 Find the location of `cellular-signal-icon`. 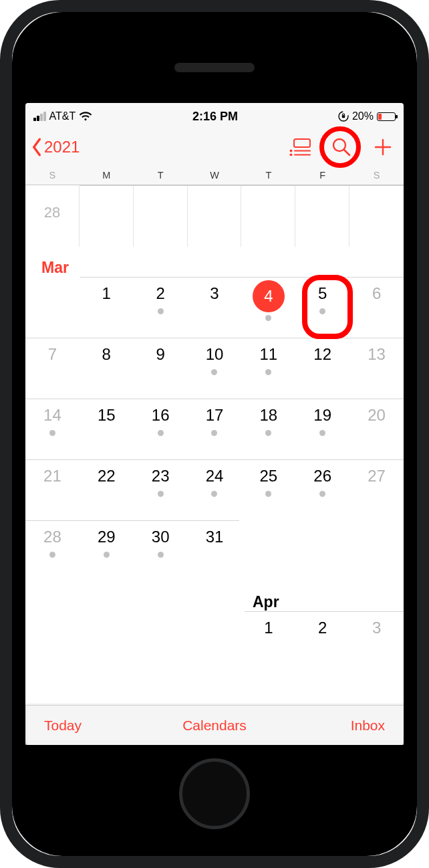

cellular-signal-icon is located at coordinates (40, 116).